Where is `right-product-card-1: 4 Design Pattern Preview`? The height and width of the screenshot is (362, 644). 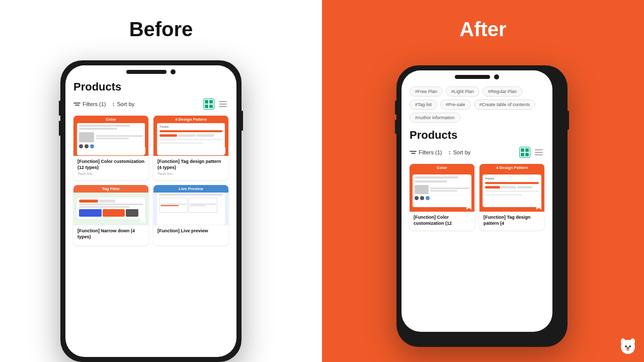
right-product-card-1: 4 Design Pattern Preview is located at coordinates (512, 197).